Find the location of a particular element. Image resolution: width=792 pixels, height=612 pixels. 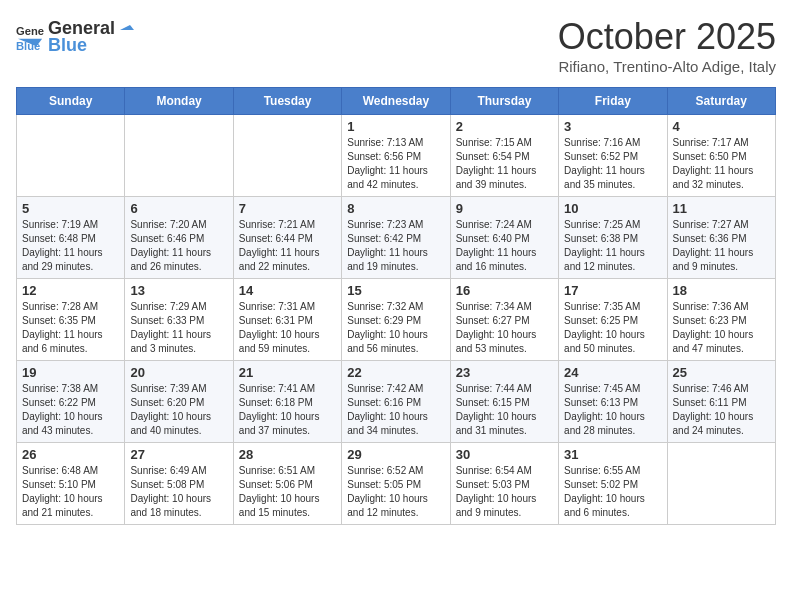

calendar-week-4: 19Sunrise: 7:38 AMSunset: 6:22 PMDayligh… is located at coordinates (396, 402).